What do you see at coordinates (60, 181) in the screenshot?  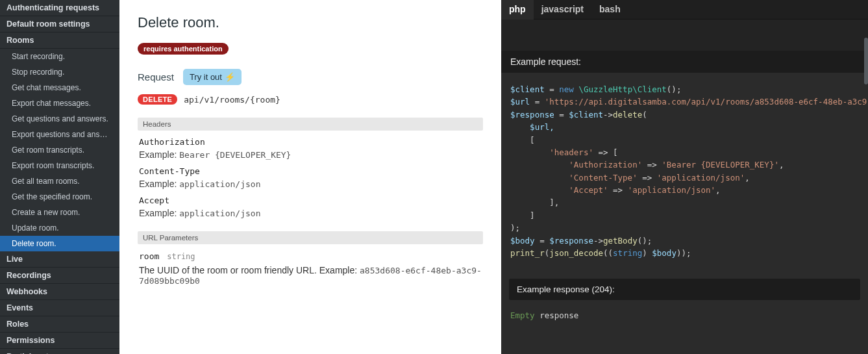 I see `sidebar-sub-get-all-rooms: Get all team rooms.` at bounding box center [60, 181].